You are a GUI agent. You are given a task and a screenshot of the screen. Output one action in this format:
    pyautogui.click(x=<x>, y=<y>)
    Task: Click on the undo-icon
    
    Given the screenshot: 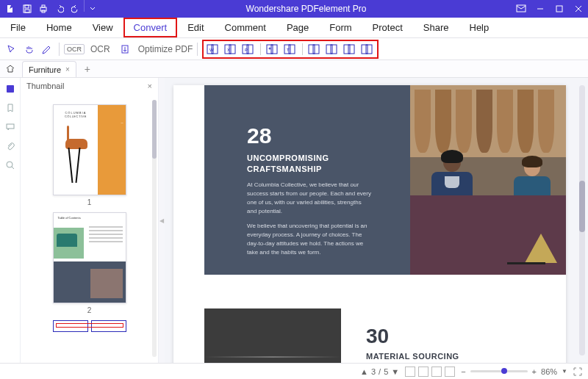 What is the action you would take?
    pyautogui.click(x=60, y=9)
    